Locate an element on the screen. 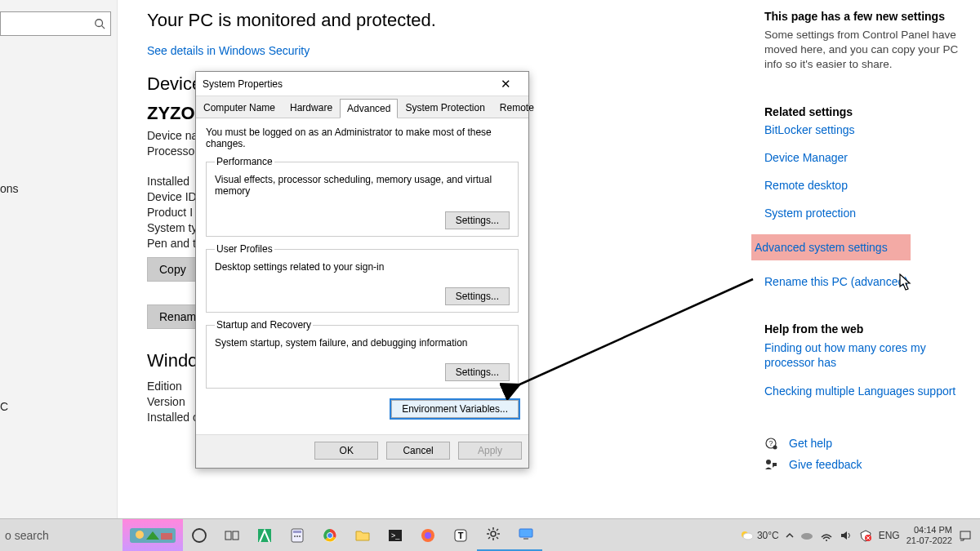 This screenshot has width=980, height=551. system-protection-link: System protection is located at coordinates (866, 213).